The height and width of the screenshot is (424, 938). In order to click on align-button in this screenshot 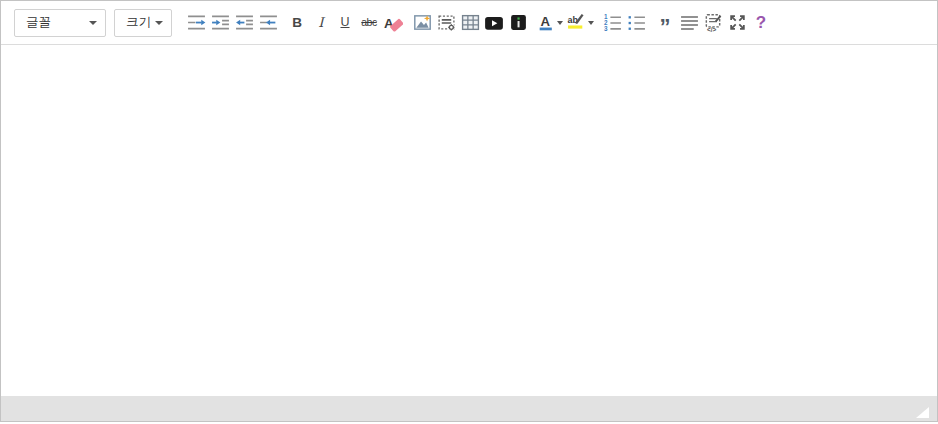, I will do `click(689, 23)`.